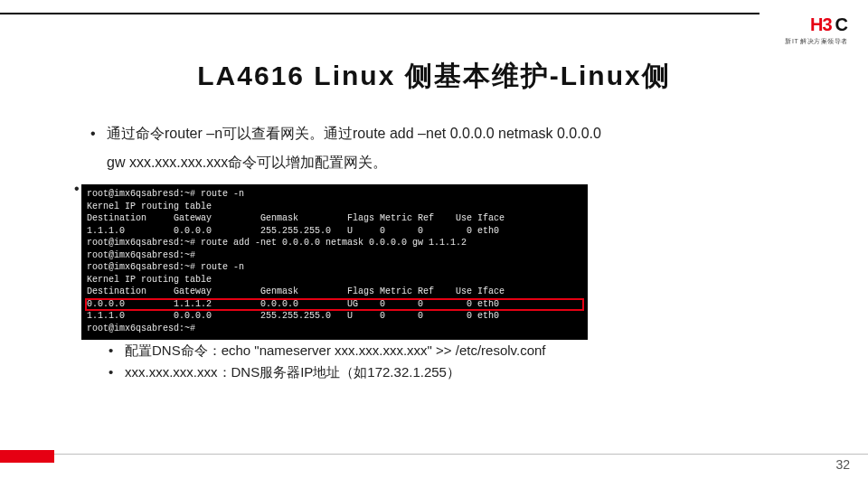 This screenshot has width=868, height=488. Describe the element at coordinates (247, 163) in the screenshot. I see `bullet-route-cmd-line2: gw xxx.xxx.xxx.xxx命令可以增加配置网关。` at that location.